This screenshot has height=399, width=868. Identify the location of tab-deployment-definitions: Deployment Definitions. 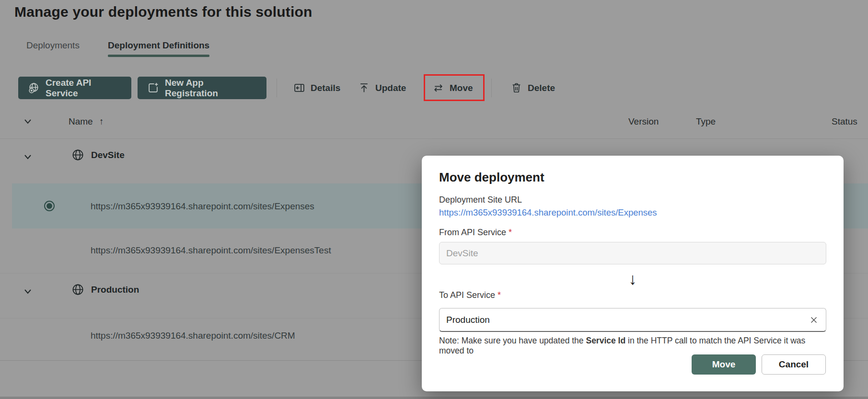
(159, 46).